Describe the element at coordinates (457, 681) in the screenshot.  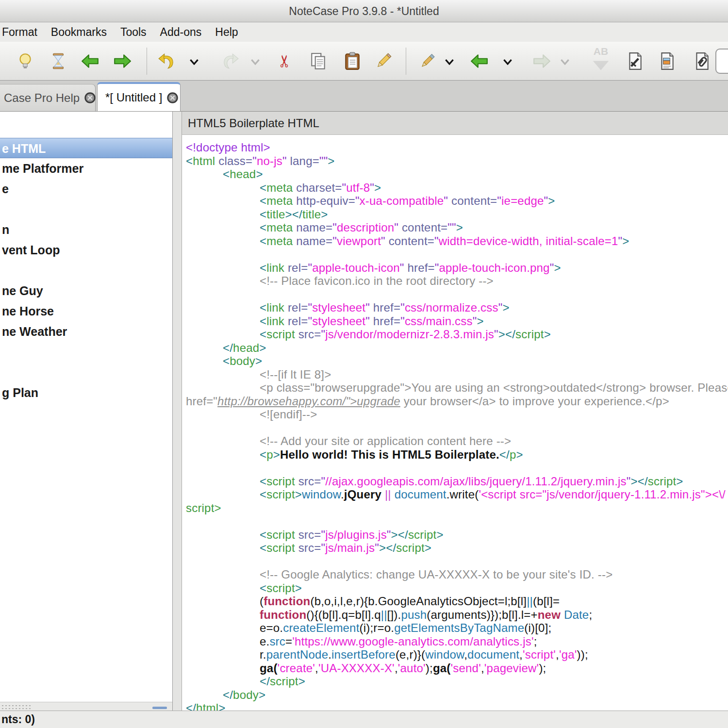
I see `code-line: </script>` at that location.